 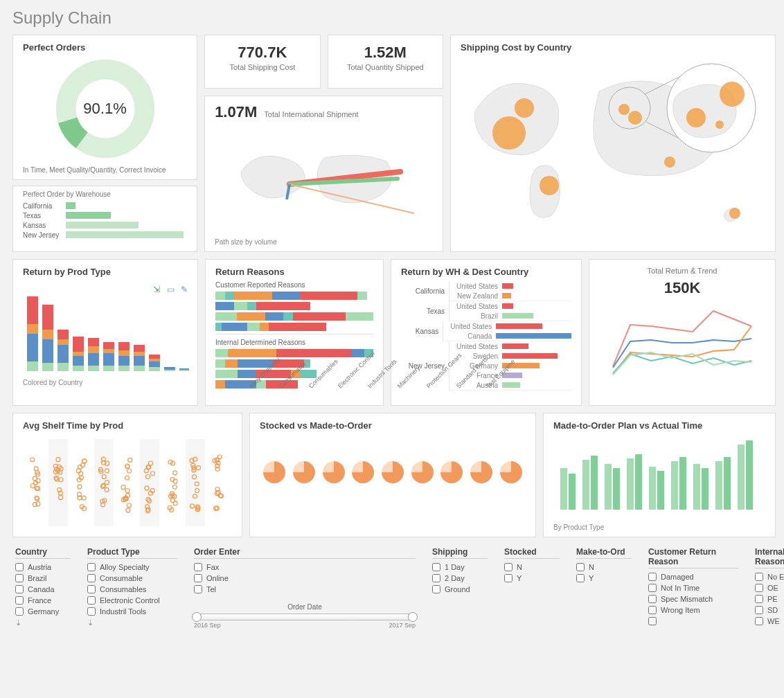 What do you see at coordinates (235, 112) in the screenshot?
I see `intl-value: 1.07M` at bounding box center [235, 112].